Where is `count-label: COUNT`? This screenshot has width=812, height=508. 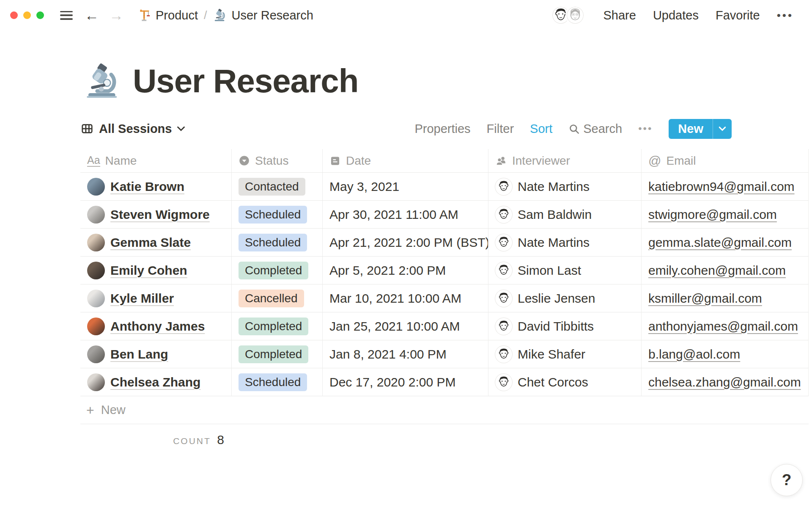
count-label: COUNT is located at coordinates (192, 441).